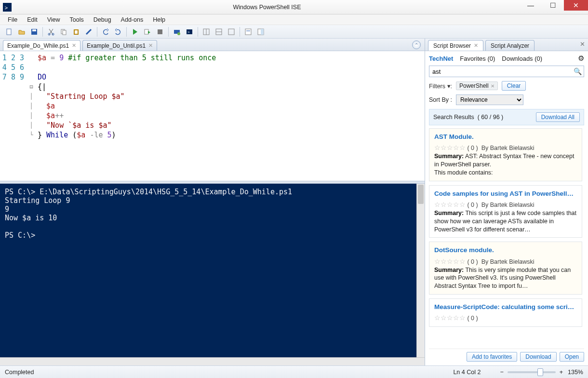 The image size is (588, 378). What do you see at coordinates (212, 362) in the screenshot?
I see `scrollbar-horizontal` at bounding box center [212, 362].